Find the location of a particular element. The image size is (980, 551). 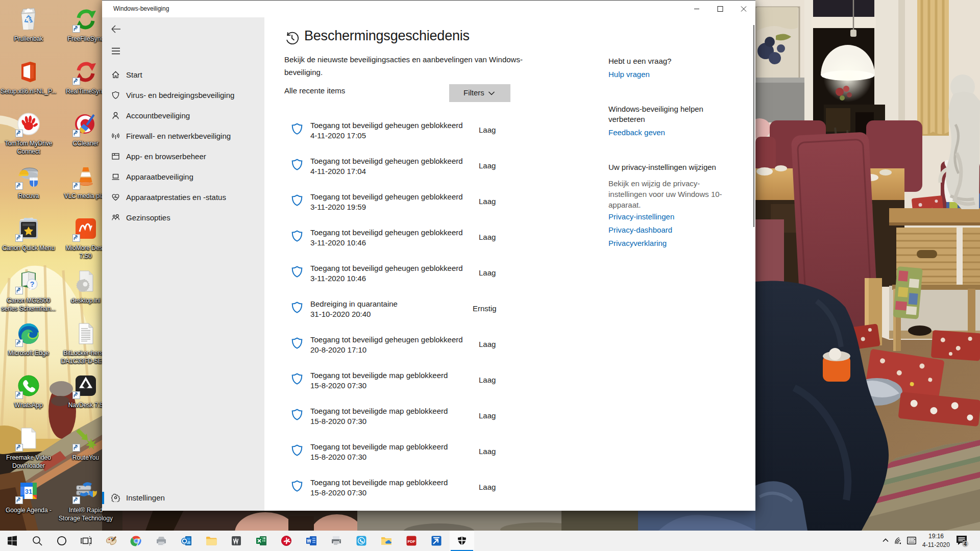

svg-text: PDF is located at coordinates (411, 542).